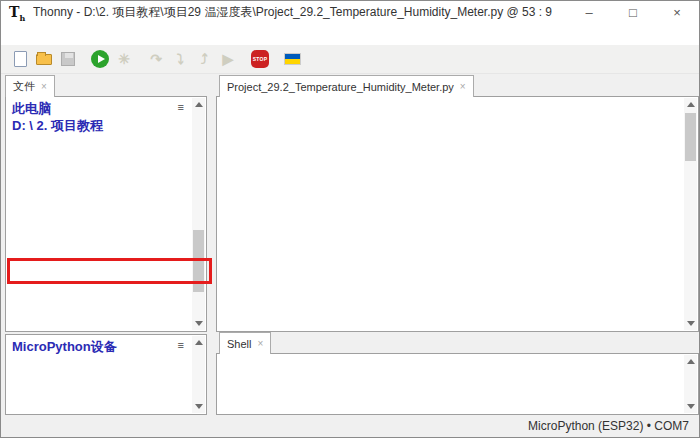 This screenshot has height=438, width=700. I want to click on minimize-button: –, so click(589, 12).